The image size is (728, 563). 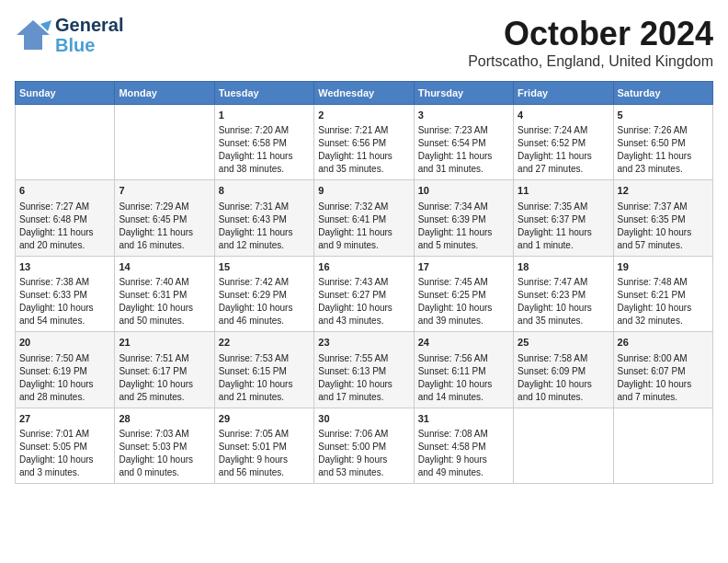 I want to click on calendar-cell: 21Sunrise: 7:51 AM Sunset: 6:17 PM Dayli…, so click(x=165, y=370).